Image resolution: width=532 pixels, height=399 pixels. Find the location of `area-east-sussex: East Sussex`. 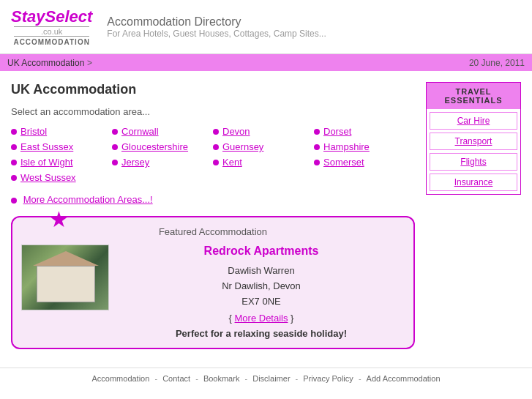

area-east-sussex: East Sussex is located at coordinates (61, 146).